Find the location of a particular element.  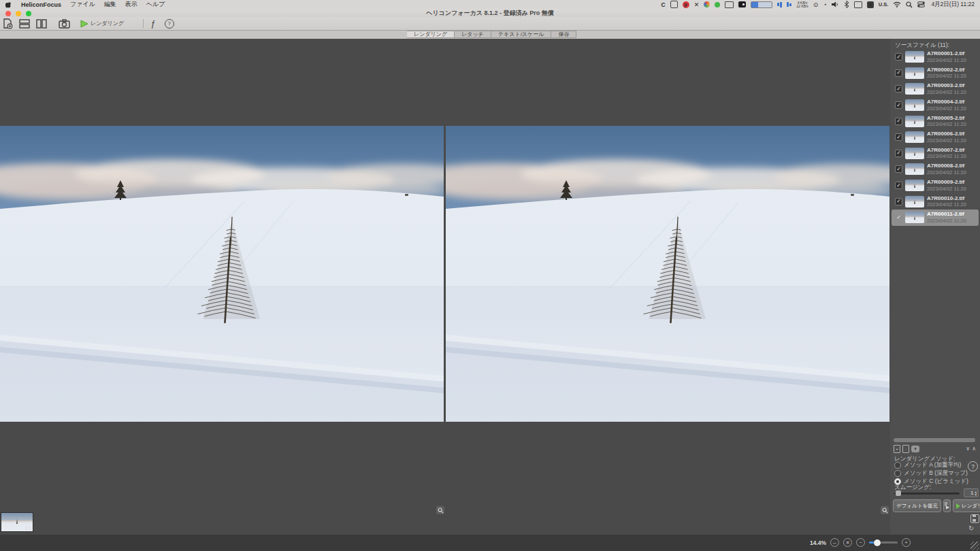

batch-render-button is located at coordinates (947, 506).